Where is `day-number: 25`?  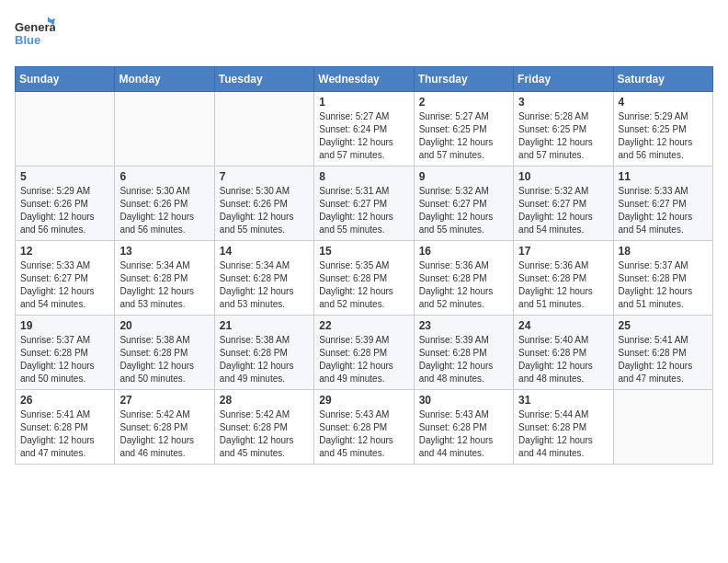
day-number: 25 is located at coordinates (664, 326).